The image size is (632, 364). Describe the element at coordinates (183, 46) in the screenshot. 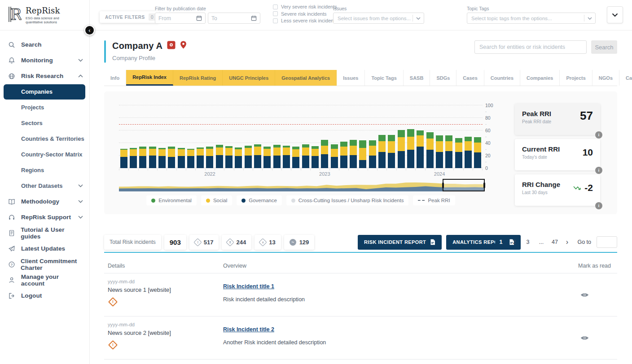

I see `location-pin-icon` at that location.